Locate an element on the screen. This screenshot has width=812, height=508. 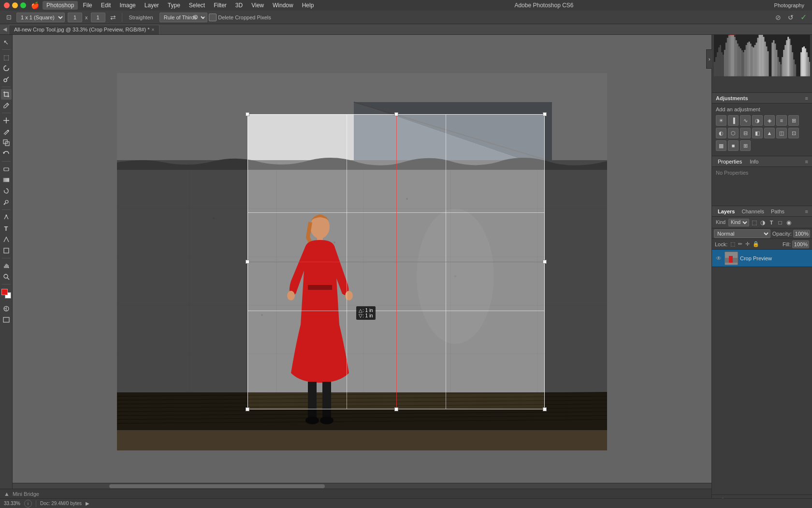
width-input is located at coordinates (75, 17).